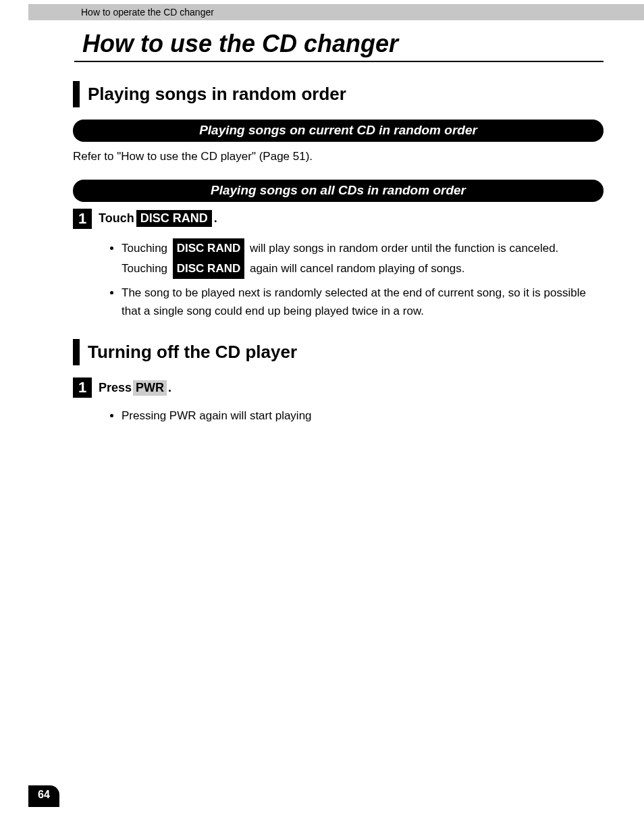 This screenshot has width=644, height=834. What do you see at coordinates (338, 190) in the screenshot?
I see `pill-all-cds: Playing songs on all CDs in random order` at bounding box center [338, 190].